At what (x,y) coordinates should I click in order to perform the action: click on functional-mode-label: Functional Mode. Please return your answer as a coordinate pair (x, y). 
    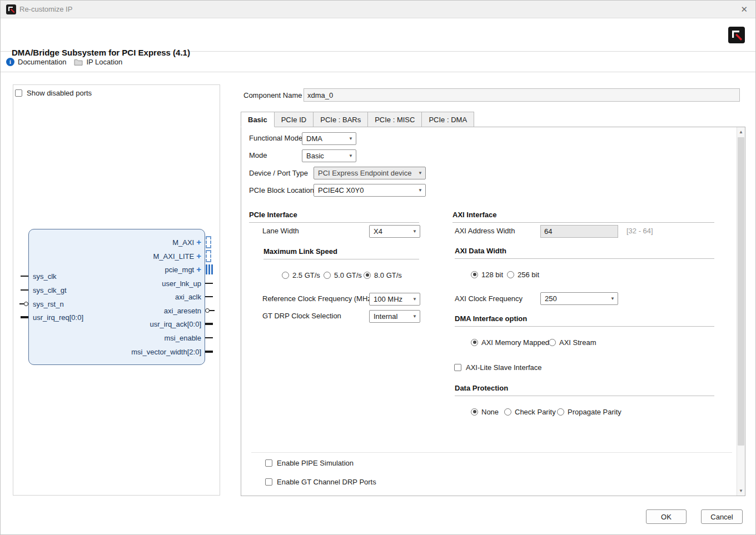
    Looking at the image, I should click on (276, 138).